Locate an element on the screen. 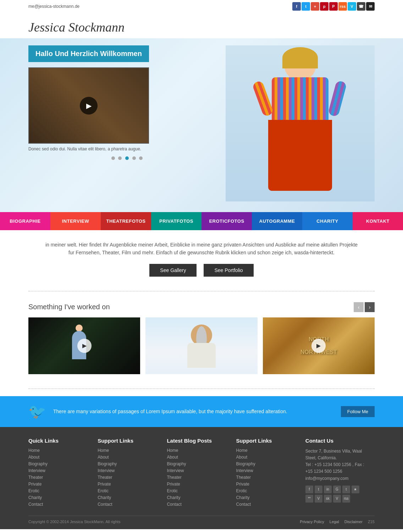  nav-eroticfotos: EROTICFOTOS is located at coordinates (227, 221).